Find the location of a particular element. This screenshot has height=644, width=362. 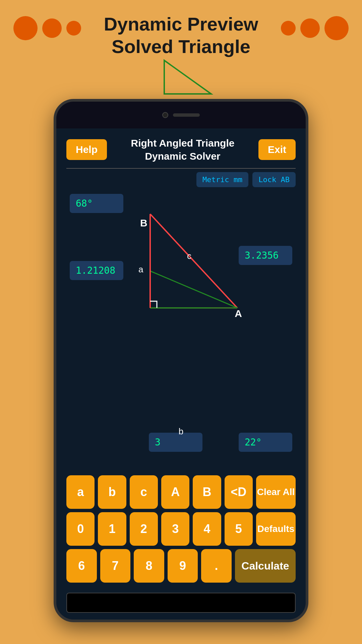

field-angle-b: 68° is located at coordinates (97, 203).